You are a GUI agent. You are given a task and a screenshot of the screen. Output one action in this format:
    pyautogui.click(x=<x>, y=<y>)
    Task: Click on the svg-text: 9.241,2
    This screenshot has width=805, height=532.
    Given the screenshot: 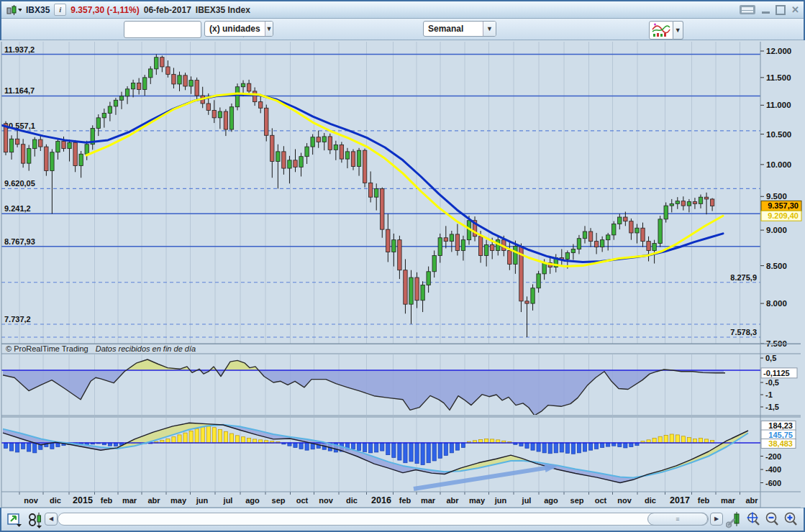 What is the action you would take?
    pyautogui.click(x=17, y=208)
    